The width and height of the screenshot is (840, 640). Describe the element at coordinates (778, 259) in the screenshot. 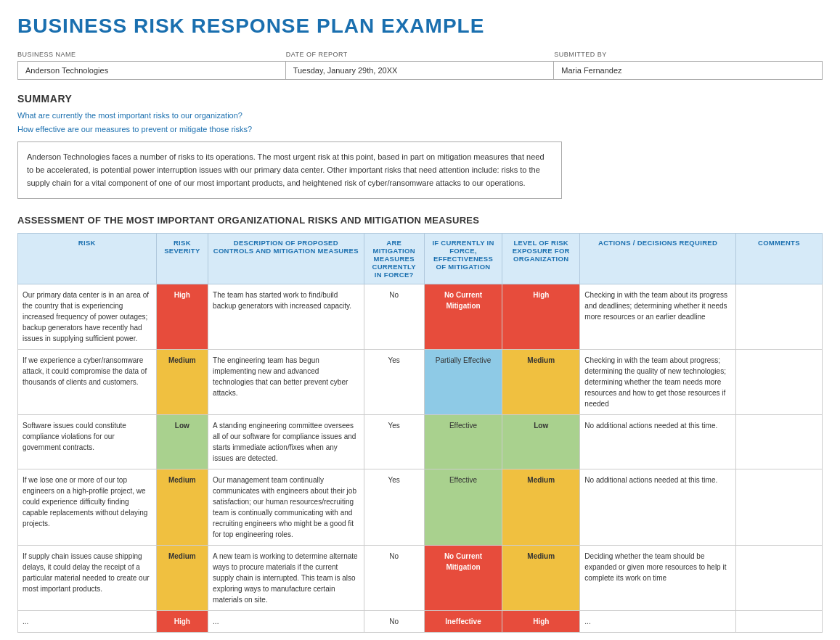

I see `header-comments: COMMENTS` at that location.